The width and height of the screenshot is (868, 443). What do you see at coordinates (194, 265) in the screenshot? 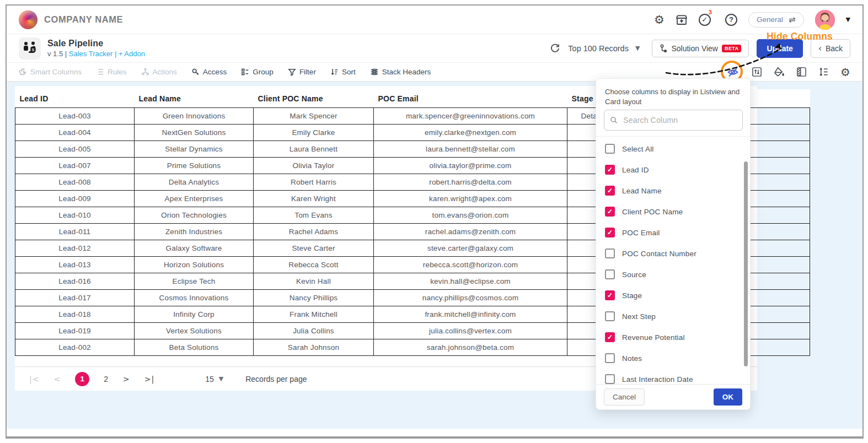
I see `table-cell: Horizon Solutions` at bounding box center [194, 265].